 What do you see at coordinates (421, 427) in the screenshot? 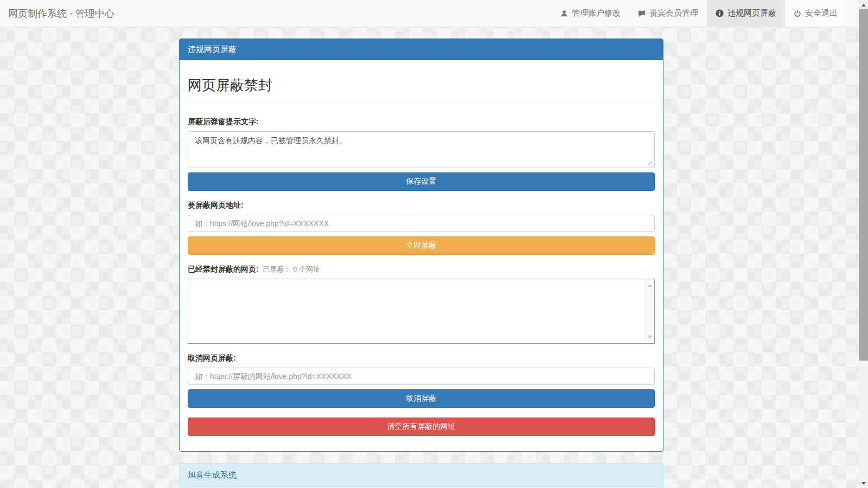
I see `clear-all-button: 清空所有屏蔽的网址` at bounding box center [421, 427].